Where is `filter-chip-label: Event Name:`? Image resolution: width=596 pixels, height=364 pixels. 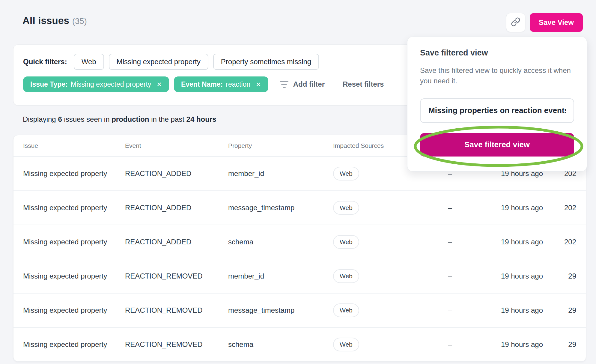 filter-chip-label: Event Name: is located at coordinates (202, 85).